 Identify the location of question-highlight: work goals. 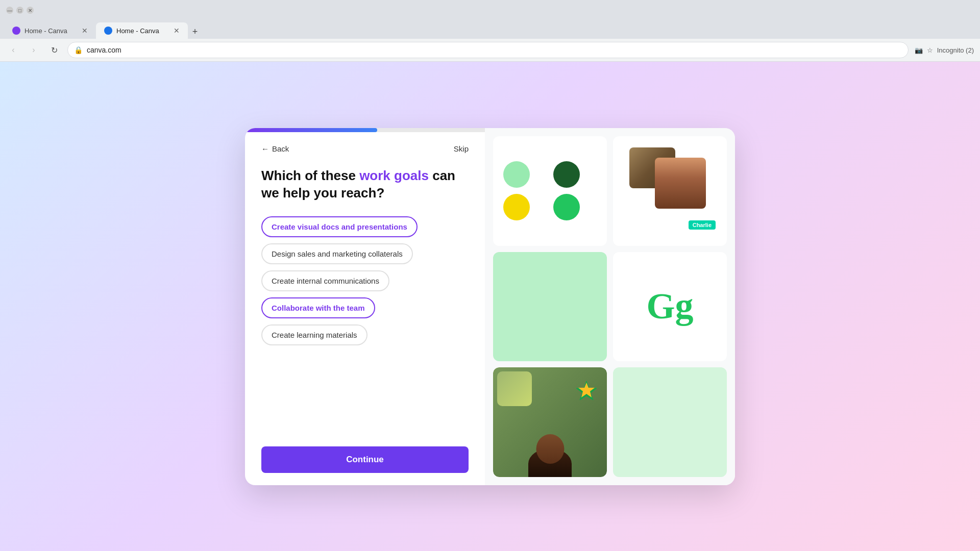
(394, 176).